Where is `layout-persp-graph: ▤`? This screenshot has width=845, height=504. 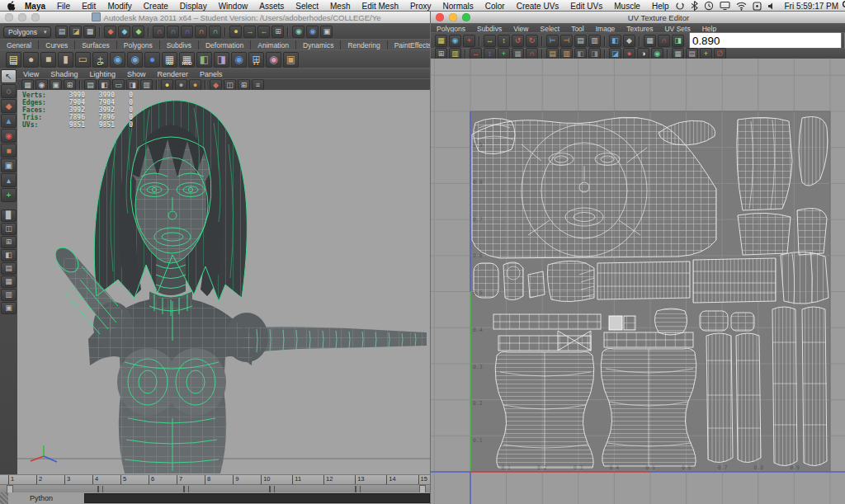
layout-persp-graph: ▤ is located at coordinates (8, 269).